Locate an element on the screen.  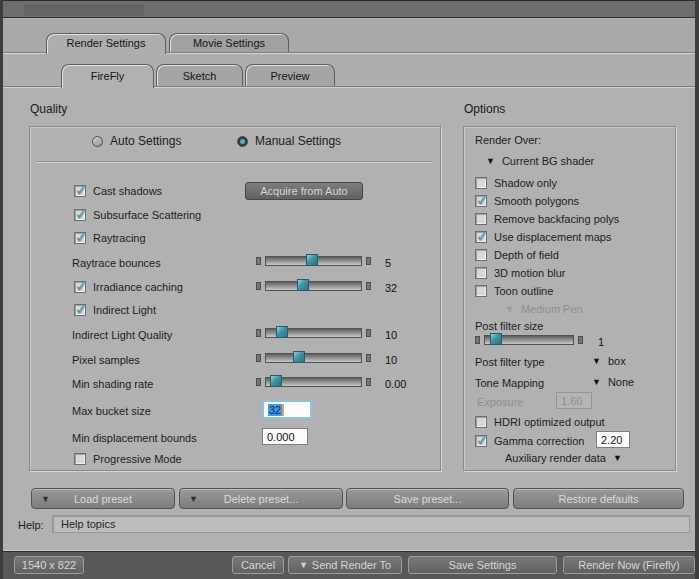
indirect-light-quality-slider is located at coordinates (314, 333).